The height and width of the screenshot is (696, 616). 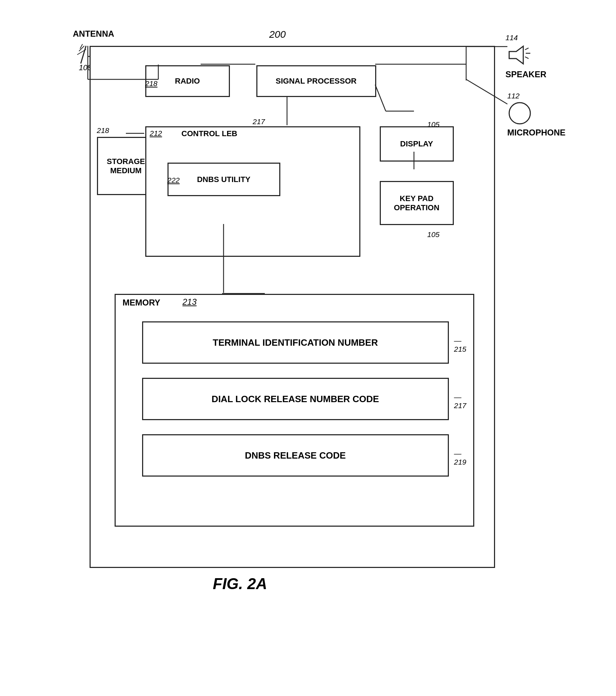 What do you see at coordinates (417, 144) in the screenshot?
I see `display-label: DISPLAY` at bounding box center [417, 144].